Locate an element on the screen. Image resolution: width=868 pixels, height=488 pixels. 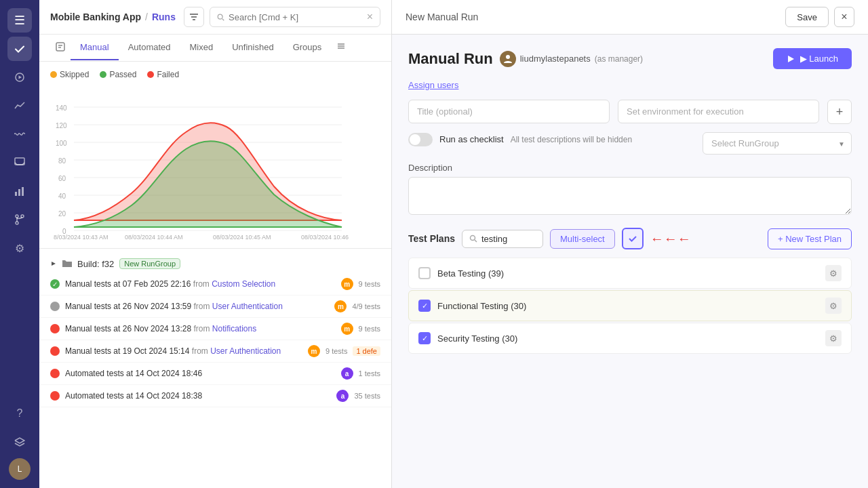
search-plans-input is located at coordinates (509, 239).